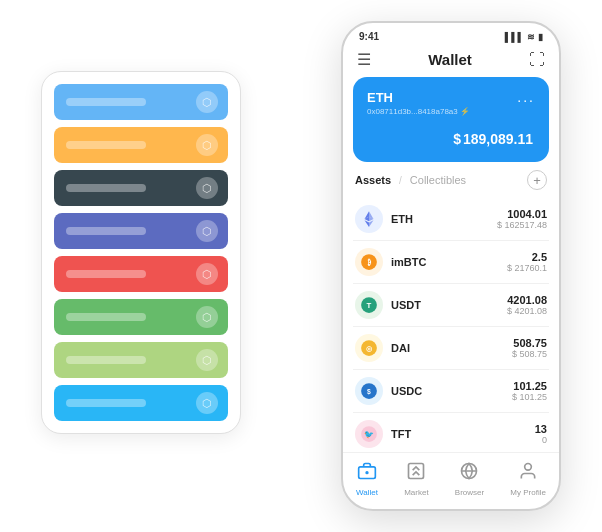 This screenshot has width=602, height=532. What do you see at coordinates (540, 37) in the screenshot?
I see `battery-icon: ▮` at bounding box center [540, 37].